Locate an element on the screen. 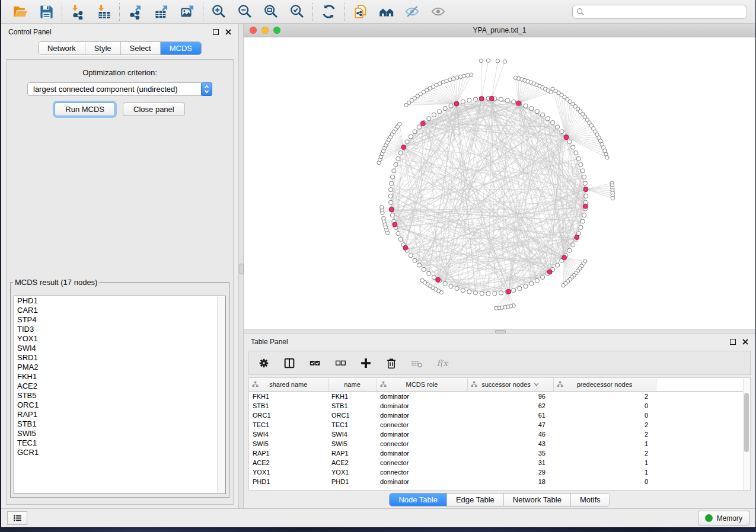  cell-name: STB1 is located at coordinates (352, 406).